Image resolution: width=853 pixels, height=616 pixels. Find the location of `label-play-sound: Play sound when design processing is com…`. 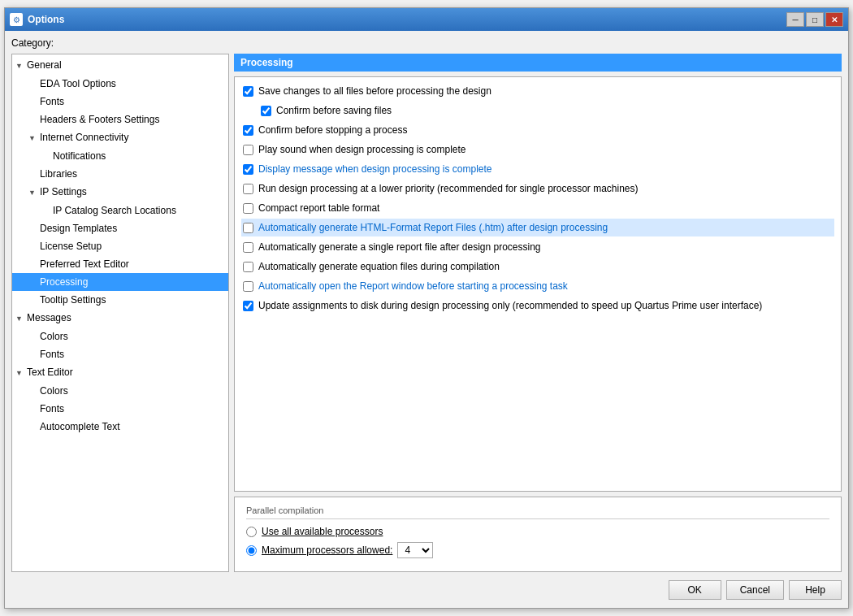

label-play-sound: Play sound when design processing is com… is located at coordinates (362, 150).